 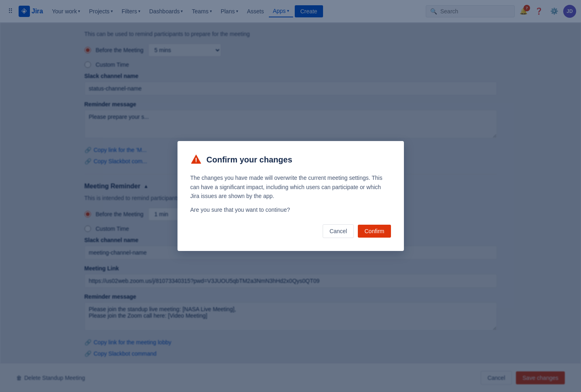 What do you see at coordinates (291, 196) in the screenshot?
I see `confirm-modal: Confirm your changes The changes you hav…` at bounding box center [291, 196].